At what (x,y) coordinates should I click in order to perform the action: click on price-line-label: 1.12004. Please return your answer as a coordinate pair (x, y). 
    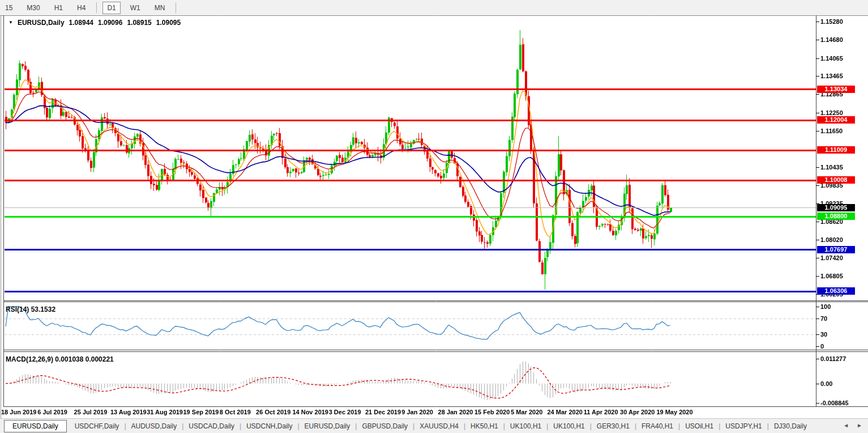
    Looking at the image, I should click on (836, 120).